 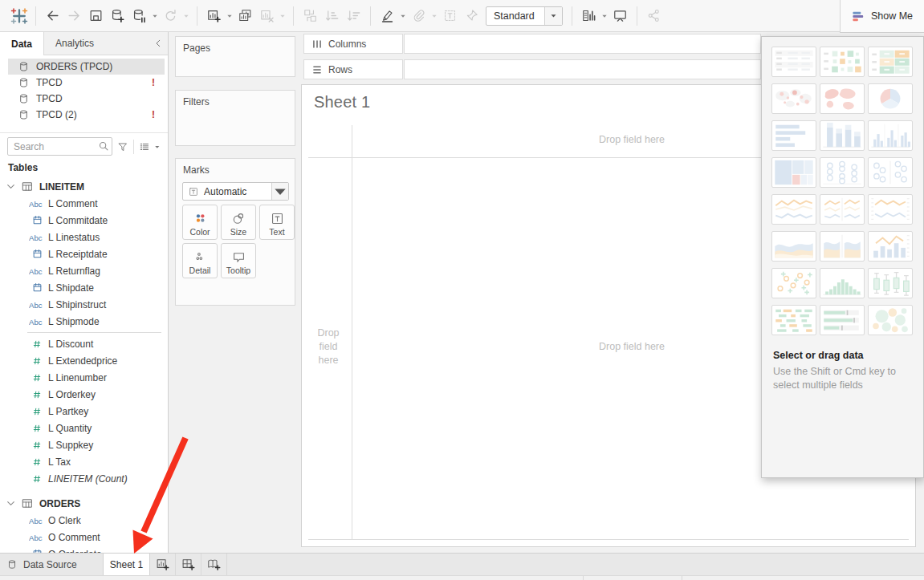 What do you see at coordinates (83, 444) in the screenshot?
I see `field-item: L Suppkey` at bounding box center [83, 444].